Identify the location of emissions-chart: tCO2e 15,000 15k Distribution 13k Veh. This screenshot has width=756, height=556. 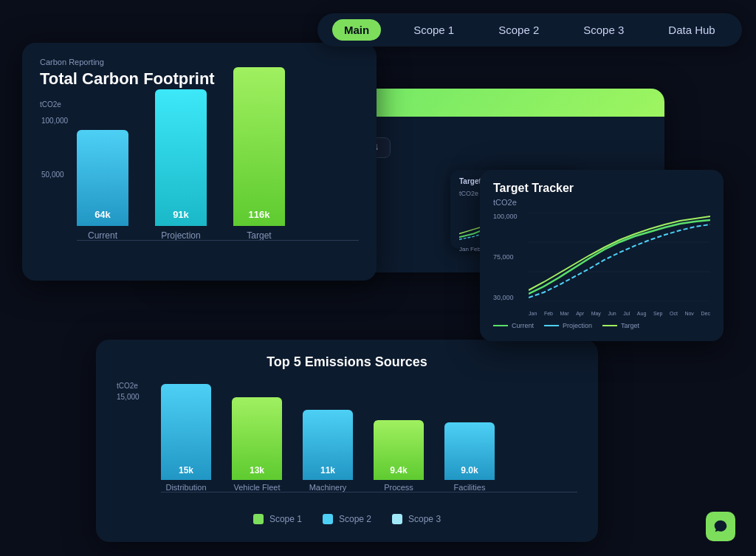
(347, 443).